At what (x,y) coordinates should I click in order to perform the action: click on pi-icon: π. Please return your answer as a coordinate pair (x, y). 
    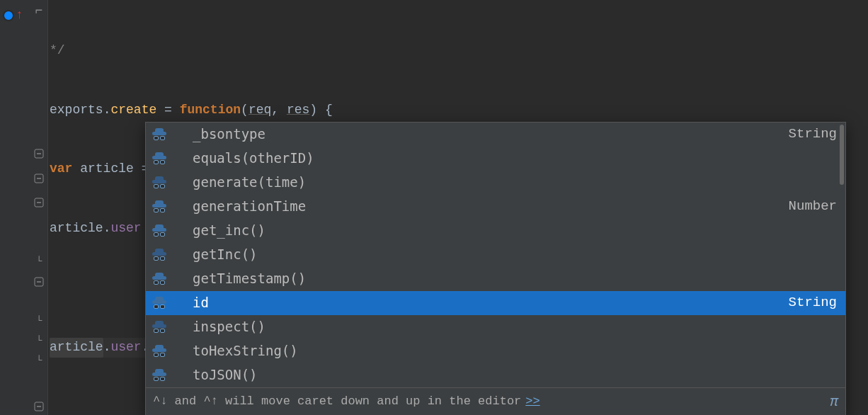
    Looking at the image, I should click on (834, 402).